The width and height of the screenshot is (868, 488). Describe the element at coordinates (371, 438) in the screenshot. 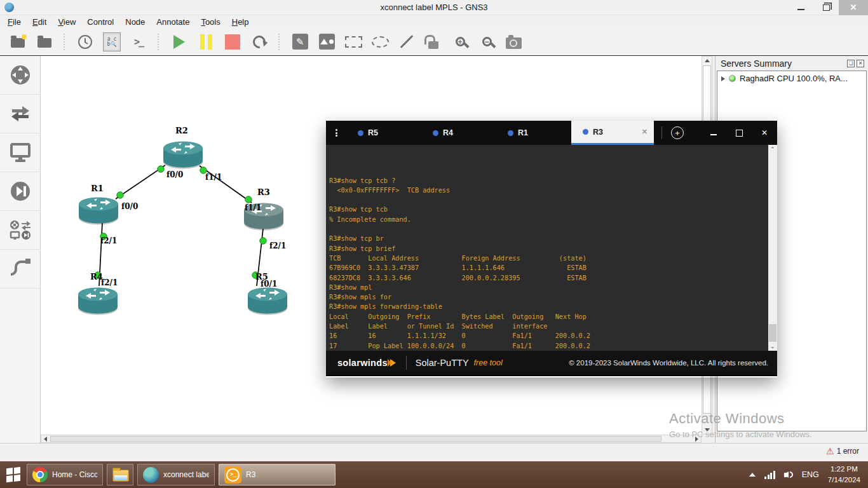

I see `canvas-horizontal-scrollbar` at that location.